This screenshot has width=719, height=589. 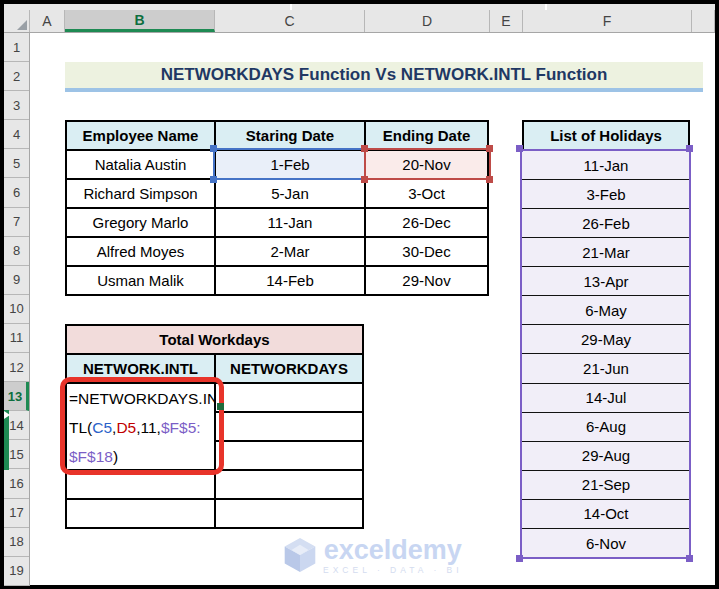 I want to click on row-header-9: 9, so click(x=16, y=280).